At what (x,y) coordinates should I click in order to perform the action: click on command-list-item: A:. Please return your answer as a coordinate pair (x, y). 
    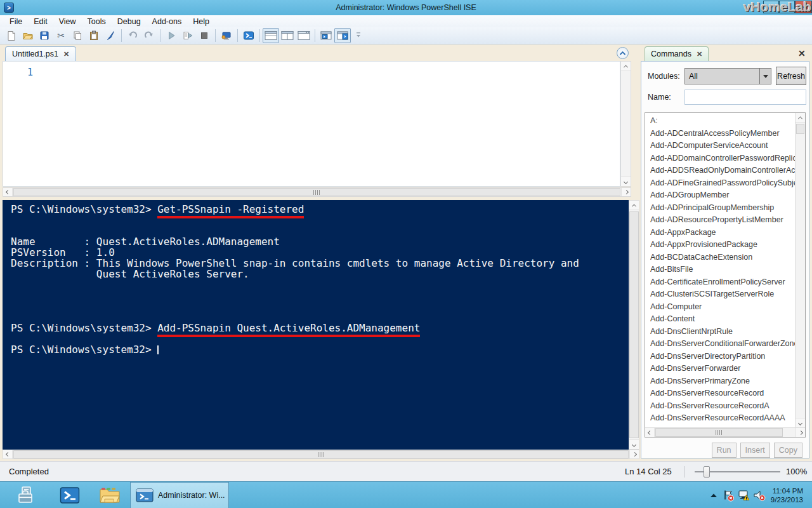
    Looking at the image, I should click on (723, 121).